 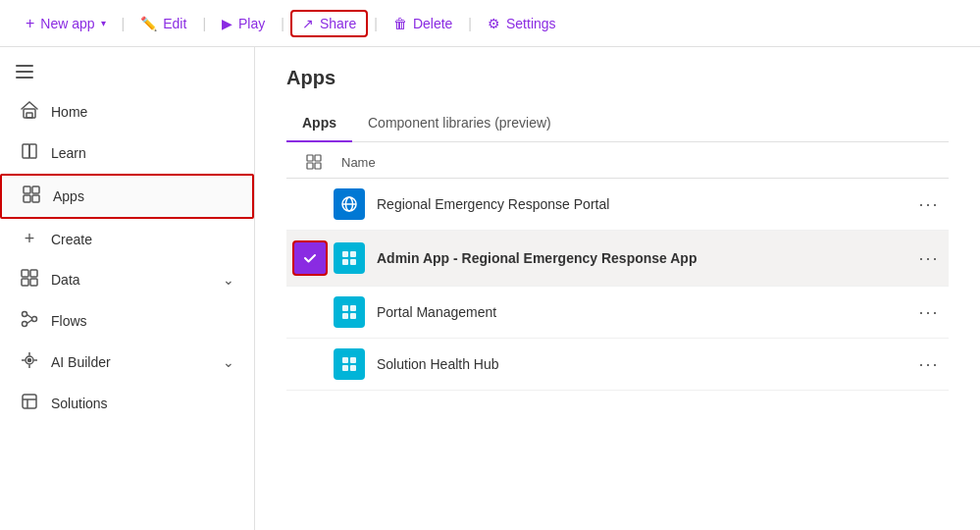 What do you see at coordinates (163, 24) in the screenshot?
I see `edit-button: ✏️ Edit` at bounding box center [163, 24].